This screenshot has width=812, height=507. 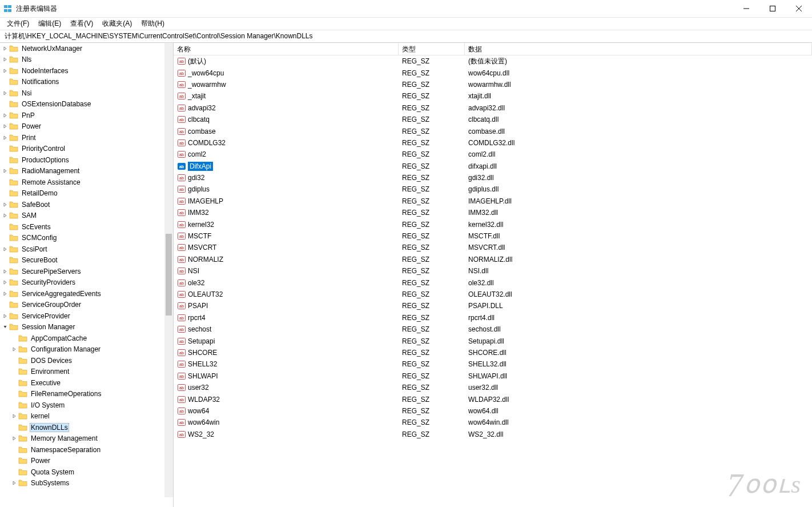 I want to click on tree-item: NodeInterfaces, so click(x=87, y=71).